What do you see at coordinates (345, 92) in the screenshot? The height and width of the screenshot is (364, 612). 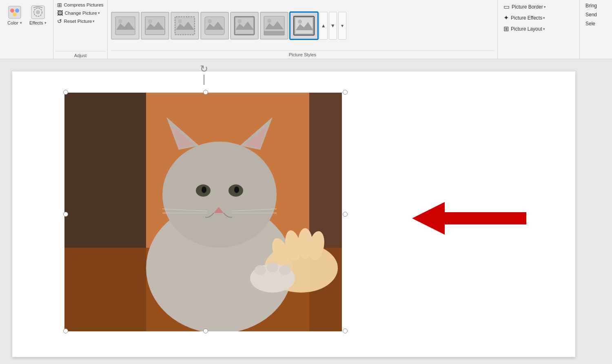 I see `handle-top-right` at bounding box center [345, 92].